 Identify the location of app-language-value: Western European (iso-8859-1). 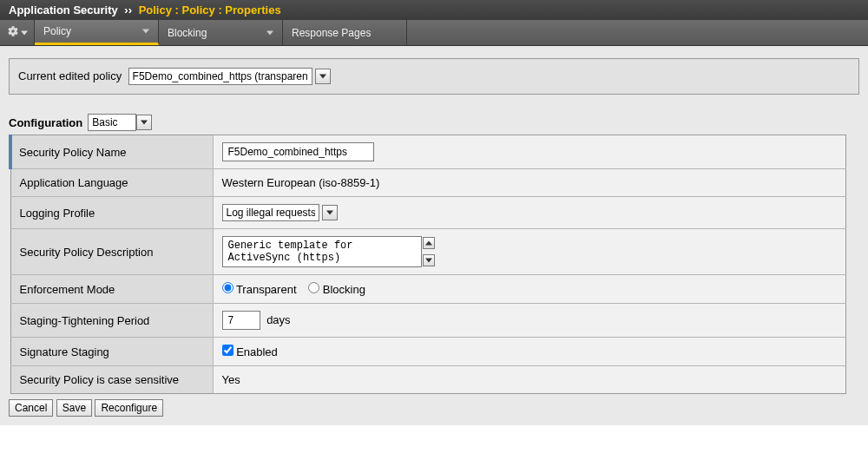
(529, 183).